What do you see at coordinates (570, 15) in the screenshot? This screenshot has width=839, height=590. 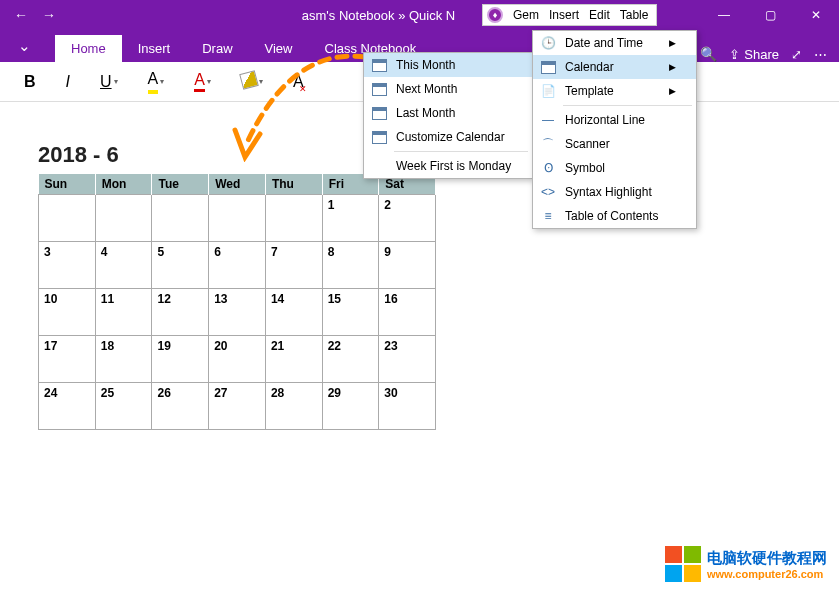 I see `gem-menu-bar: ♦ Gem Insert Edit Table` at bounding box center [570, 15].